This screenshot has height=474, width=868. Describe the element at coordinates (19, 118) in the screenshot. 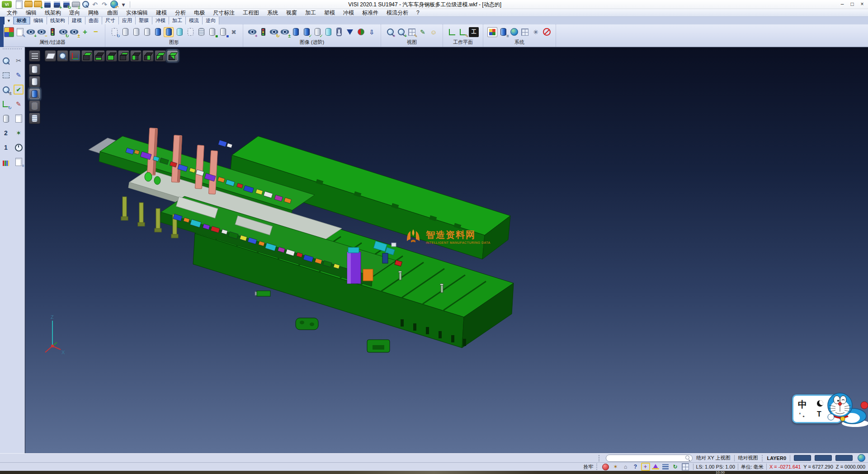

I see `document-icon` at that location.